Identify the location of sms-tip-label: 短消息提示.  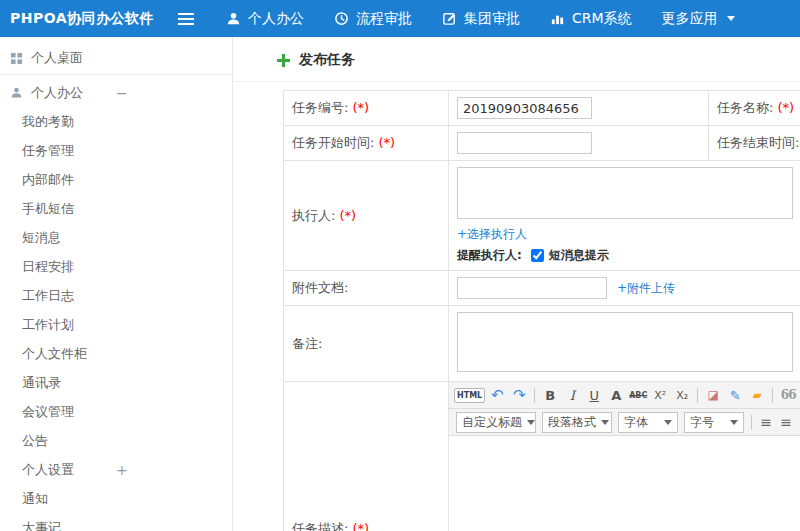
(579, 256).